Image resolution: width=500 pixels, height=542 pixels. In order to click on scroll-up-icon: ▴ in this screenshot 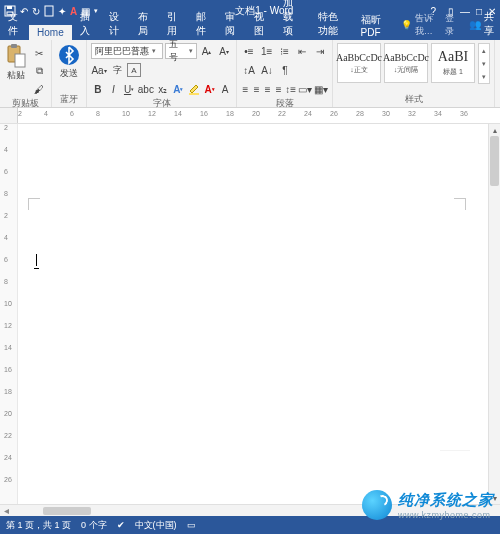, I will do `click(494, 130)`.